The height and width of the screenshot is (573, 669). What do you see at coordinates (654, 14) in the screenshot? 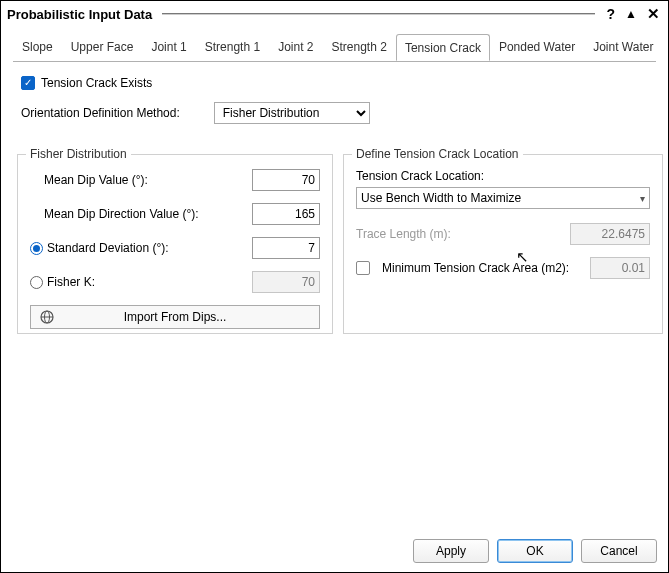
I see `close-icon: ✕` at bounding box center [654, 14].